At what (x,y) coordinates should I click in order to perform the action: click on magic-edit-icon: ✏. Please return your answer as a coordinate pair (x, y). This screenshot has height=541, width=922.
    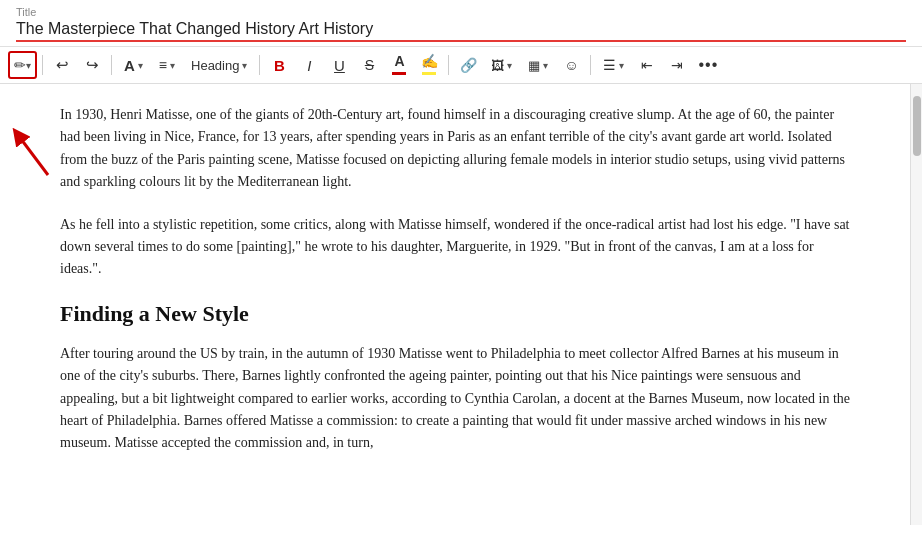
    Looking at the image, I should click on (20, 65).